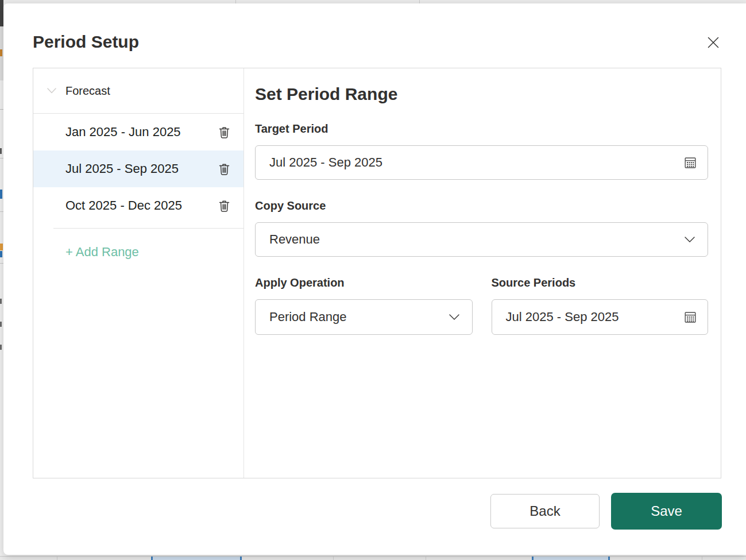 Image resolution: width=746 pixels, height=560 pixels. What do you see at coordinates (148, 229) in the screenshot?
I see `list-divider` at bounding box center [148, 229].